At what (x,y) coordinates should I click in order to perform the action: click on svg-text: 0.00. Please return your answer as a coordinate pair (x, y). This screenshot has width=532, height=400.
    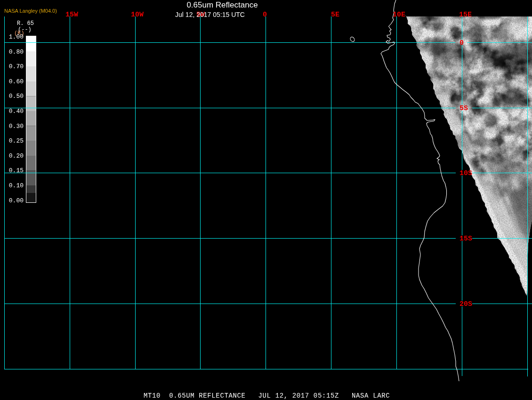
    Looking at the image, I should click on (16, 200).